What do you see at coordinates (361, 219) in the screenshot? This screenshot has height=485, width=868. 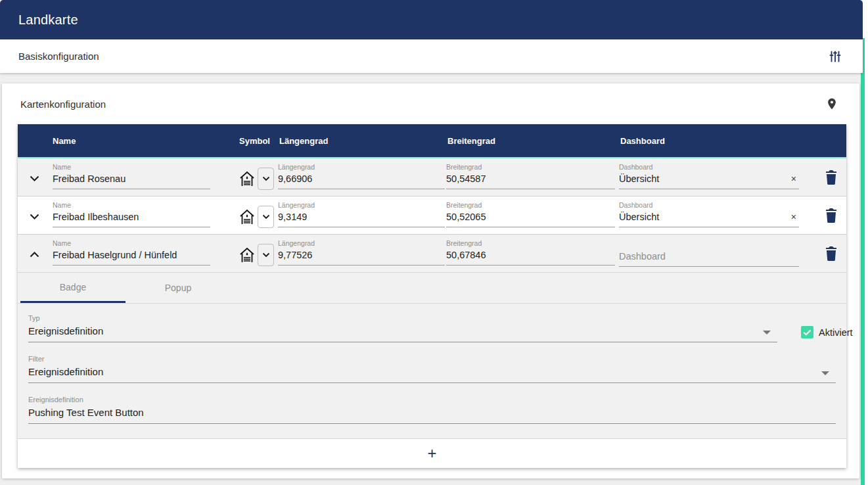 I see `laengengrad-field-value: 9,3149` at bounding box center [361, 219].